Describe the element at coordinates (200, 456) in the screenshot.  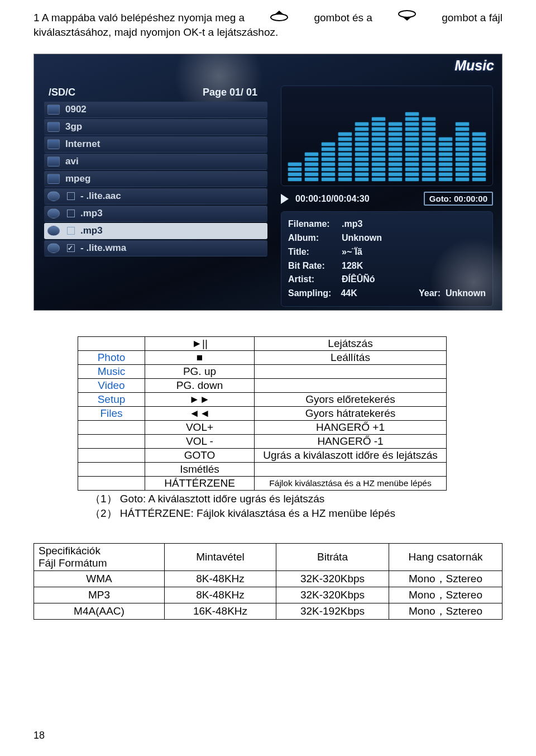
I see `controls-cell: GOTO` at that location.